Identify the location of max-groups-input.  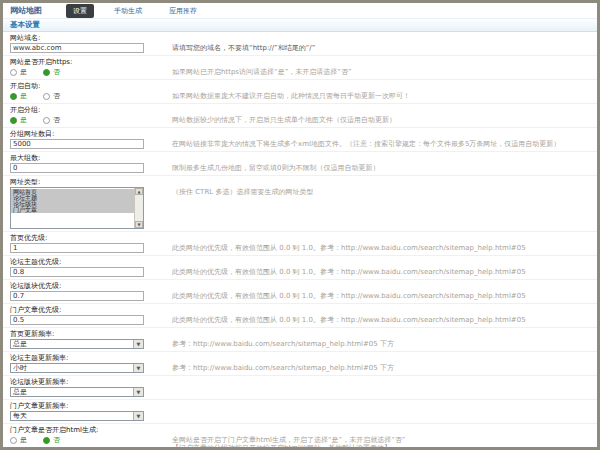
(77, 168).